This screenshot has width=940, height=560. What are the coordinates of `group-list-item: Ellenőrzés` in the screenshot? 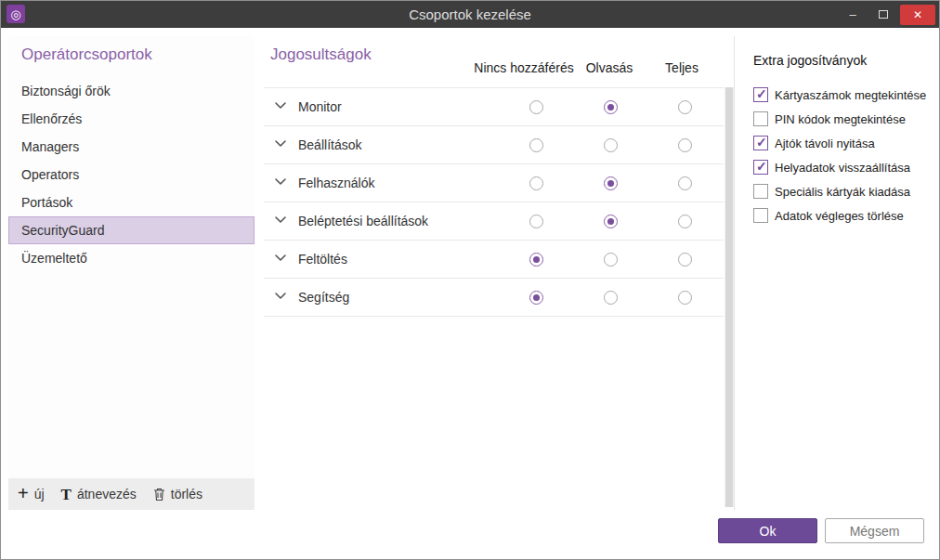 It's located at (132, 119).